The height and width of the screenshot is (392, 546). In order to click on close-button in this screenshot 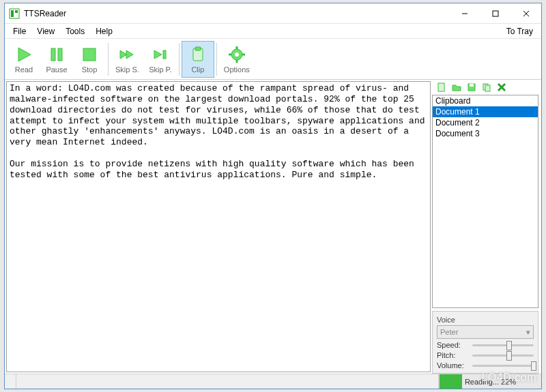, I will do `click(526, 14)`.